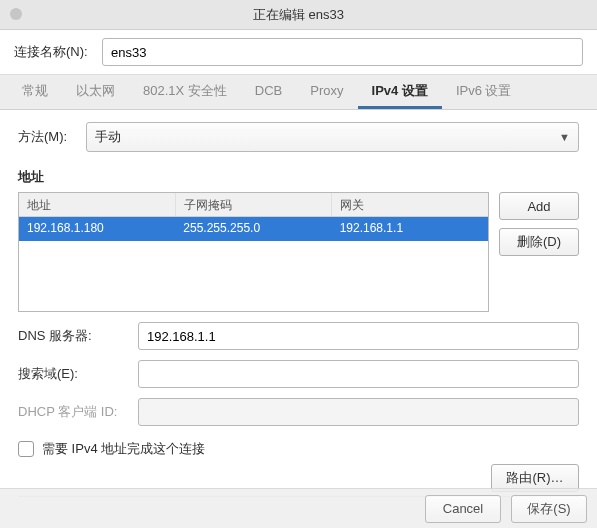  I want to click on window-close-button, so click(16, 14).